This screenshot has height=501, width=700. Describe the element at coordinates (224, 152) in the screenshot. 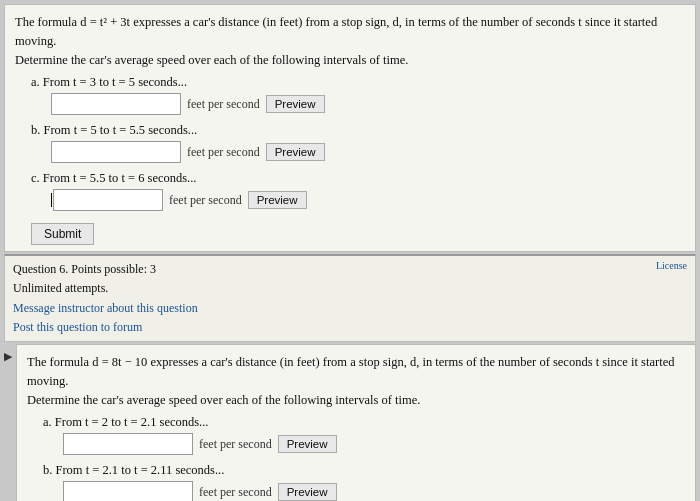

I see `part-b-unit: feet per second` at that location.